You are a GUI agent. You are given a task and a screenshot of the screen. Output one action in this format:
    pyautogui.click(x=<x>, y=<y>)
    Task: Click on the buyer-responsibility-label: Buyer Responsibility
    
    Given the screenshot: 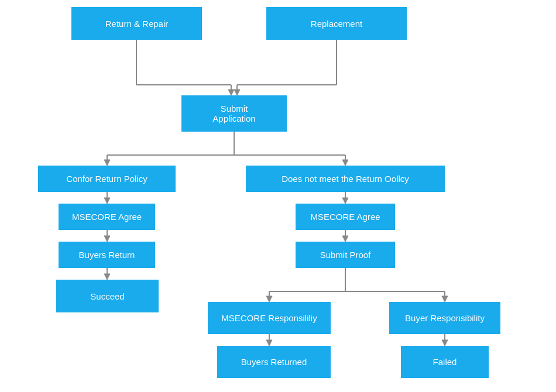 What is the action you would take?
    pyautogui.click(x=445, y=318)
    